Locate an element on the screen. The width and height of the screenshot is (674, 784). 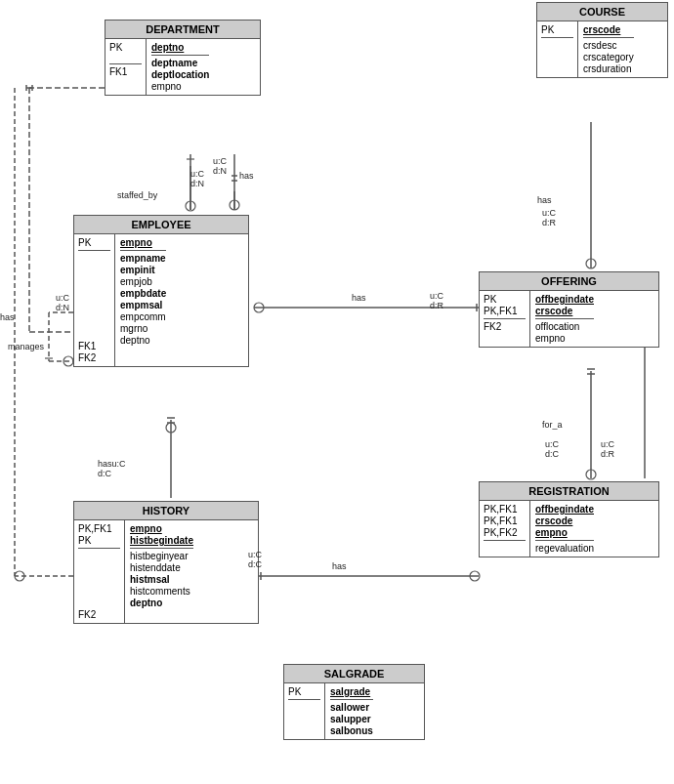
emp-fk2-label: FK2 is located at coordinates (94, 357).